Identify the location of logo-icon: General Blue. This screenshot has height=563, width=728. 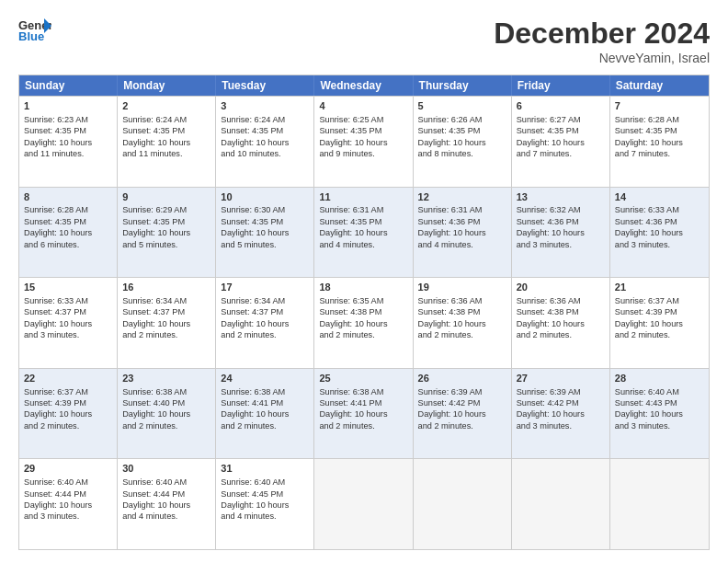
(35, 29).